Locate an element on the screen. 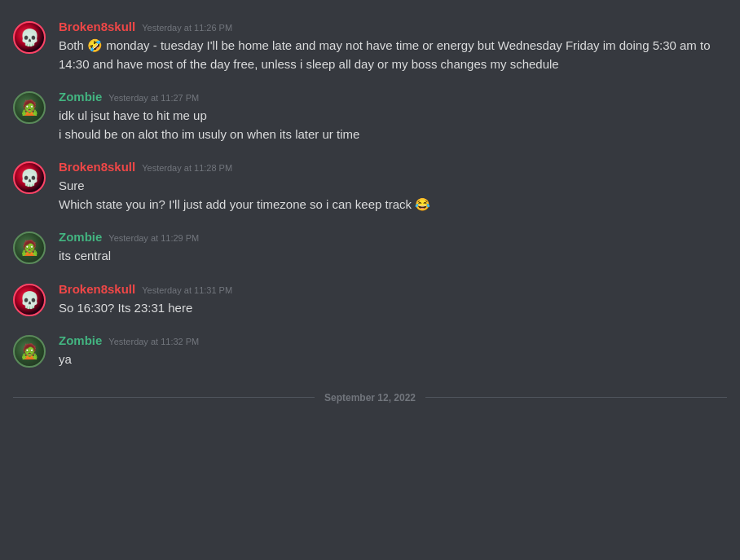 Image resolution: width=740 pixels, height=560 pixels. message-header: Broken8skullYesterday at 11:31 PM is located at coordinates (393, 289).